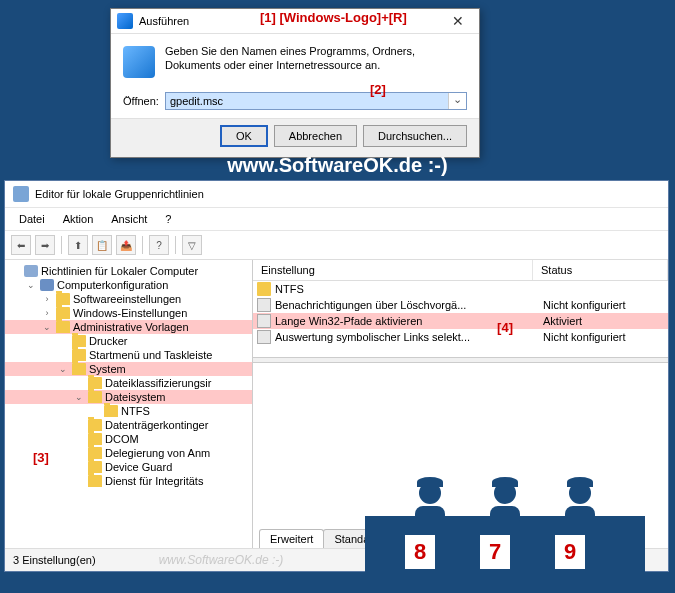  Describe the element at coordinates (393, 270) in the screenshot. I see `column-setting: Einstellung` at that location.